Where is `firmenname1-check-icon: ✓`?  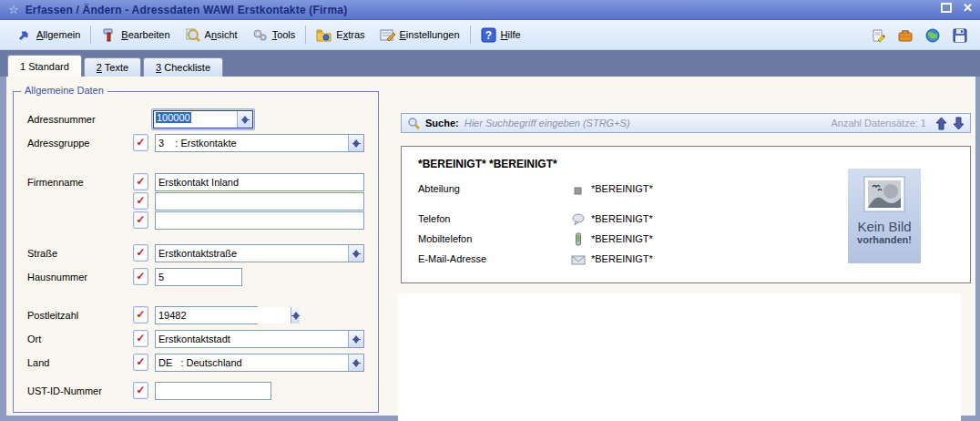 firmenname1-check-icon: ✓ is located at coordinates (140, 182).